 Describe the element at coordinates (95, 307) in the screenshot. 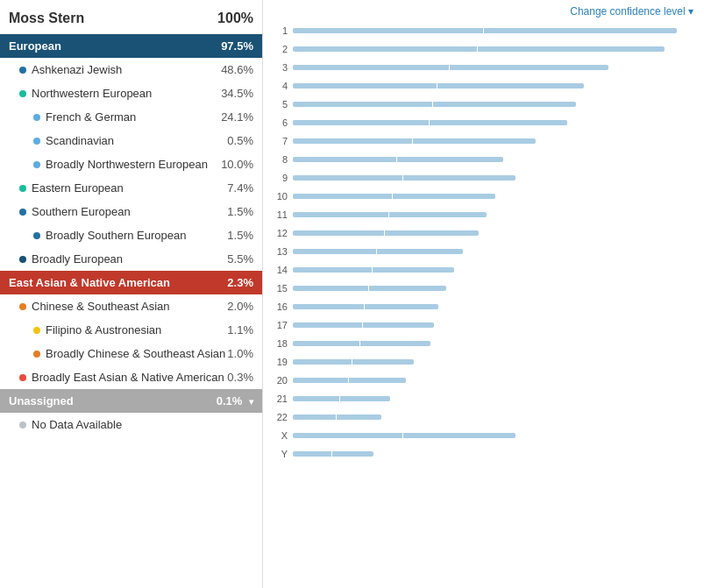

I see `category-label: Chinese & Southeast Asian` at that location.